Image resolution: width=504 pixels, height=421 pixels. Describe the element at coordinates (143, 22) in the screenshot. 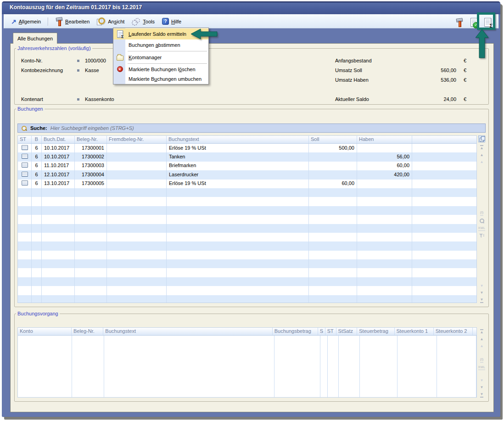

I see `menu-tools: Tools` at that location.